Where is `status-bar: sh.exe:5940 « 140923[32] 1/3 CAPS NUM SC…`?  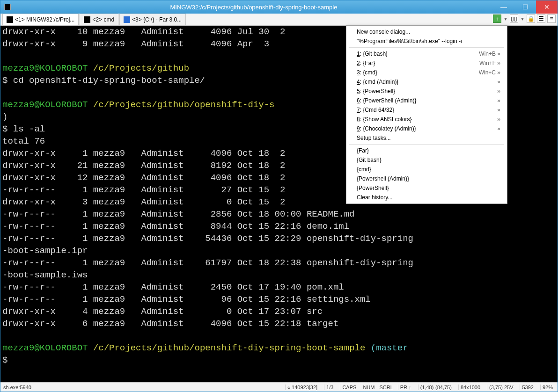
status-bar: sh.exe:5940 « 140923[32] 1/3 CAPS NUM SC… is located at coordinates (279, 387).